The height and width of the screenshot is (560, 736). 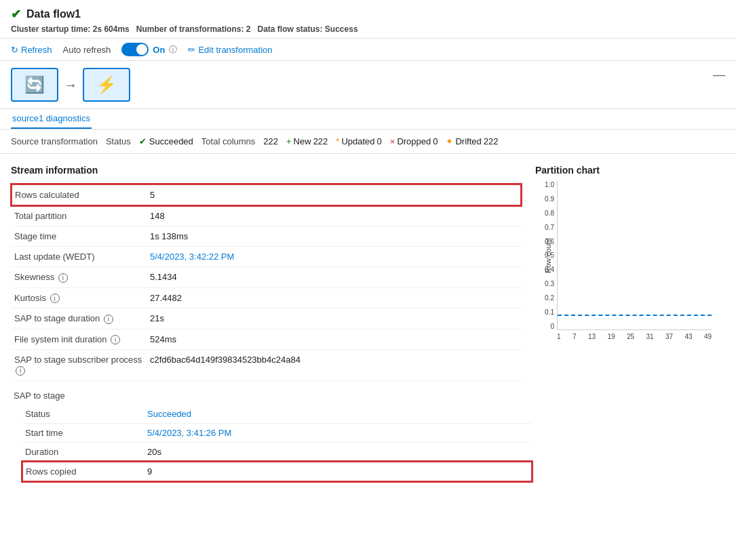 I want to click on stream-info-value: c2fd6bac64d149f39834523bb4c24a84, so click(x=334, y=365).